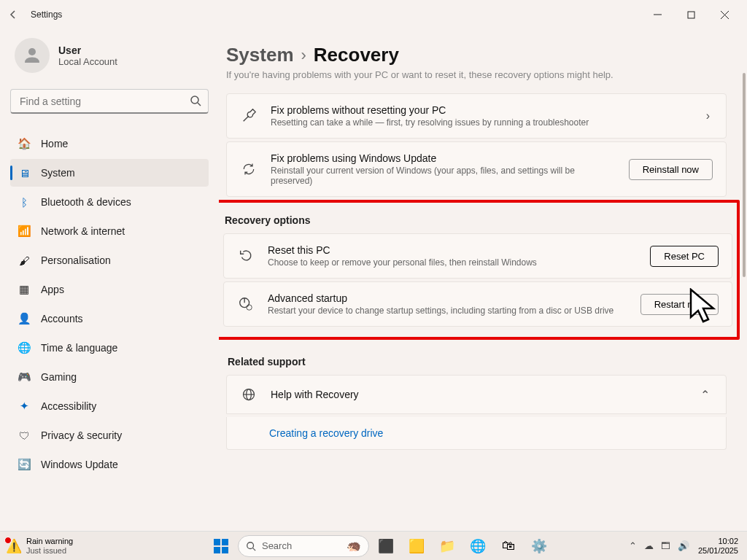  Describe the element at coordinates (246, 256) in the screenshot. I see `reset-icon` at that location.